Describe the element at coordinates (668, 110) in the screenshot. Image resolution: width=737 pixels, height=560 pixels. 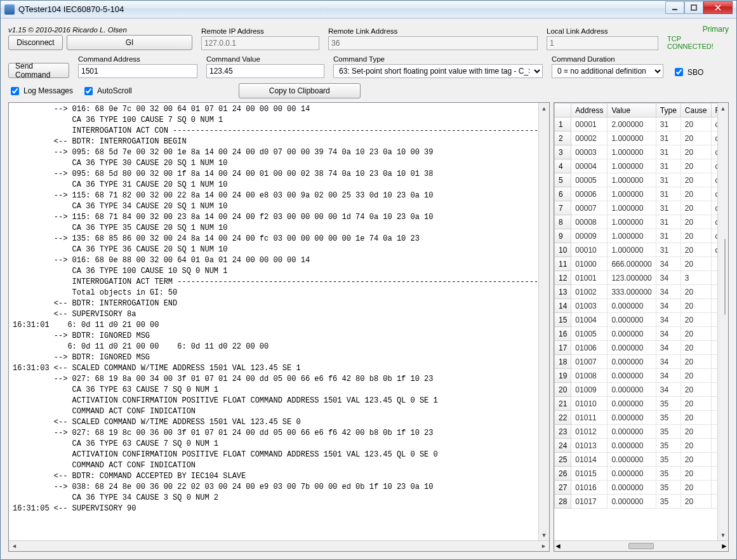
I see `col-type: Type` at that location.